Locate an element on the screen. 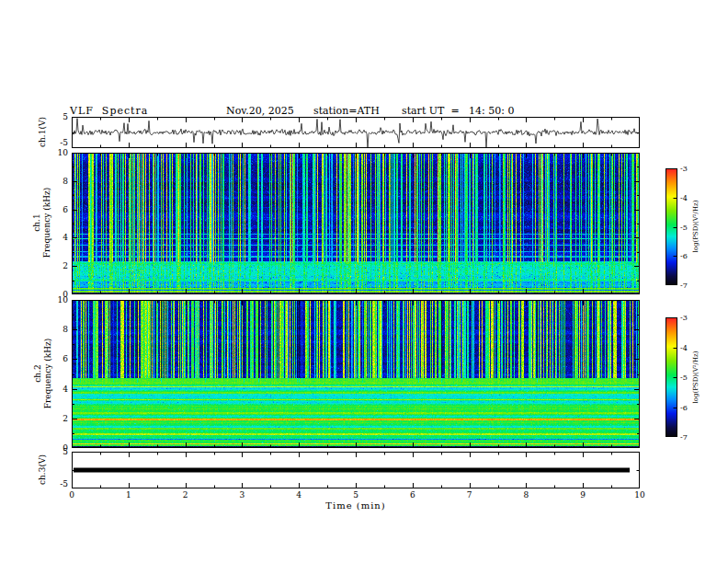 This screenshot has height=563, width=728. ch1-waveform-canvas is located at coordinates (356, 132).